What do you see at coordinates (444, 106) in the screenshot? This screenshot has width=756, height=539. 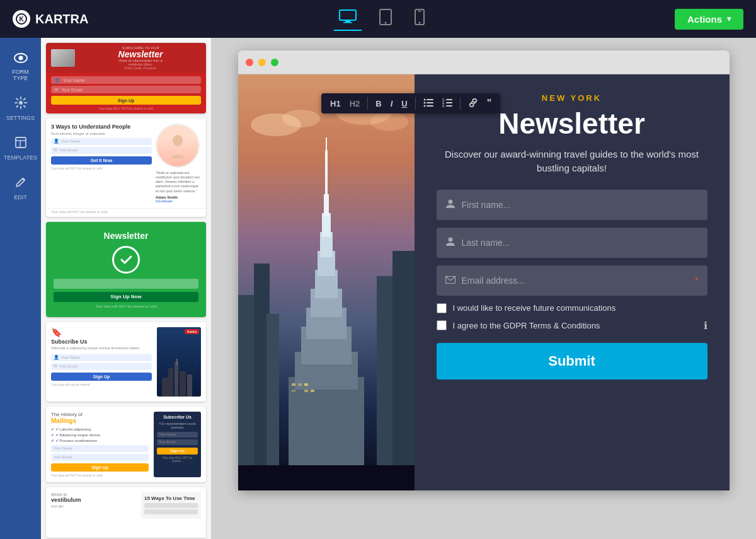 I see `svg-text: 3.` at bounding box center [444, 106].